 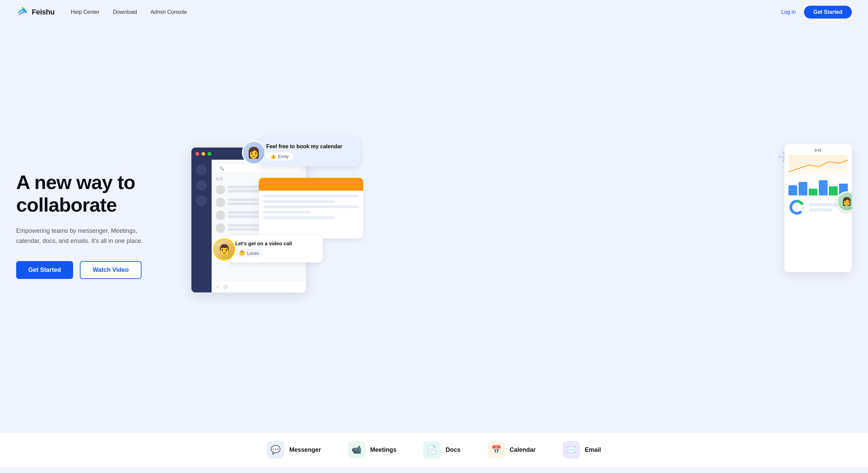 I want to click on emily-reaction: 👍 Emily, so click(x=280, y=156).